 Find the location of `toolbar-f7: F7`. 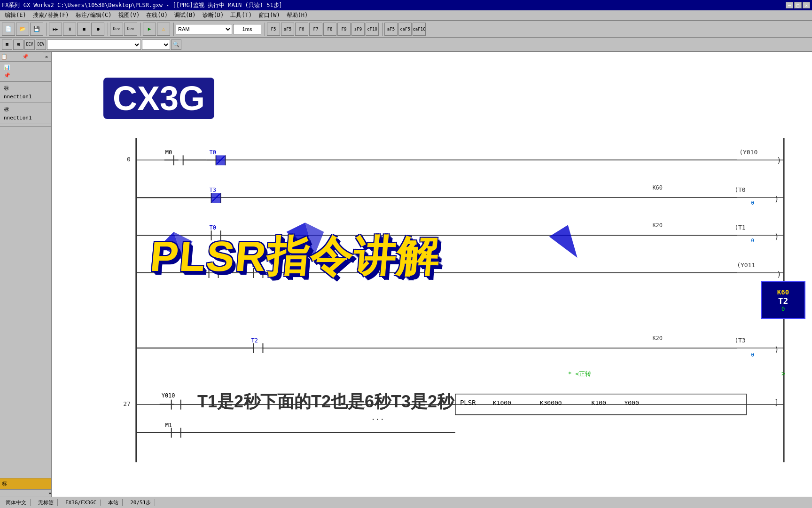

toolbar-f7: F7 is located at coordinates (316, 29).